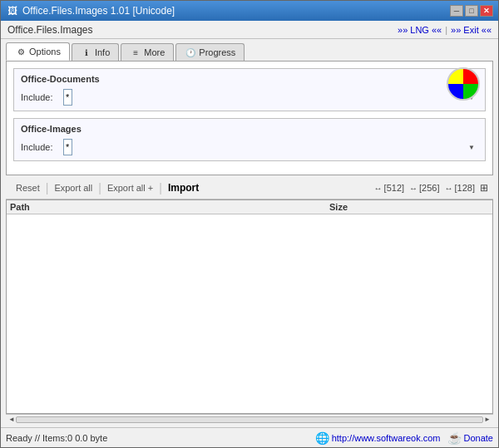  What do you see at coordinates (73, 188) in the screenshot?
I see `export-all-button: Export all` at bounding box center [73, 188].